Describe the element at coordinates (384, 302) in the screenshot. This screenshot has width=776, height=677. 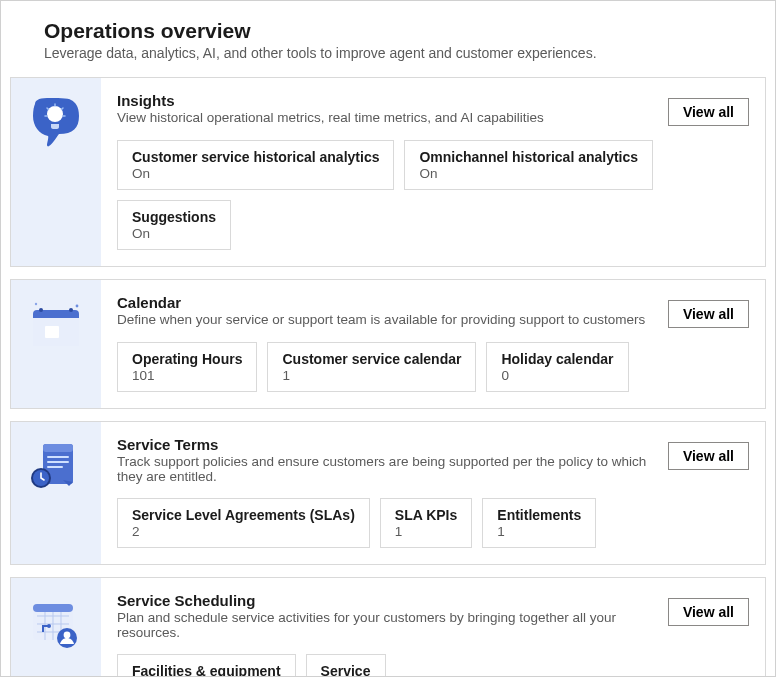
I see `section-title: Calendar` at that location.